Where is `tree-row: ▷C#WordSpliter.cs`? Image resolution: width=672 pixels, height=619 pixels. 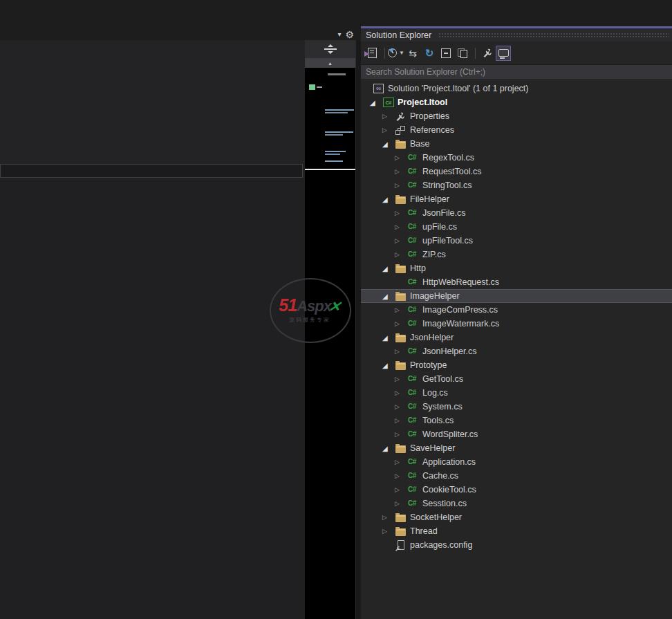
tree-row: ▷C#WordSpliter.cs is located at coordinates (516, 434).